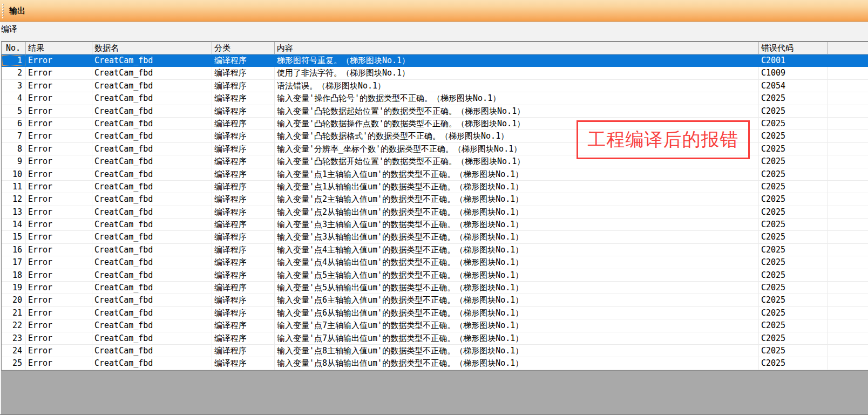  I want to click on cell-content: 输入变量'点8主轴输入值um'的数据类型不正确。（梯形图块No.1）, so click(517, 351).